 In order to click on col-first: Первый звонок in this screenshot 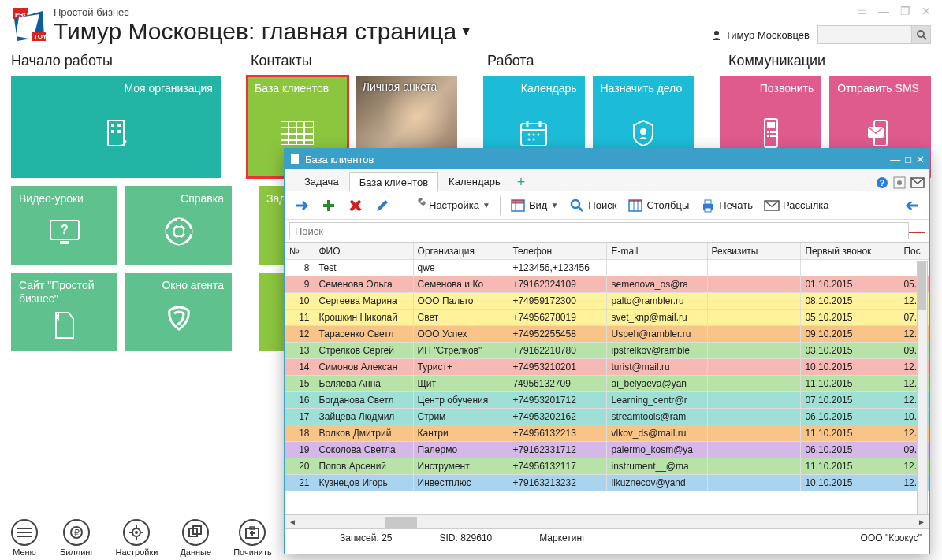, I will do `click(850, 252)`.